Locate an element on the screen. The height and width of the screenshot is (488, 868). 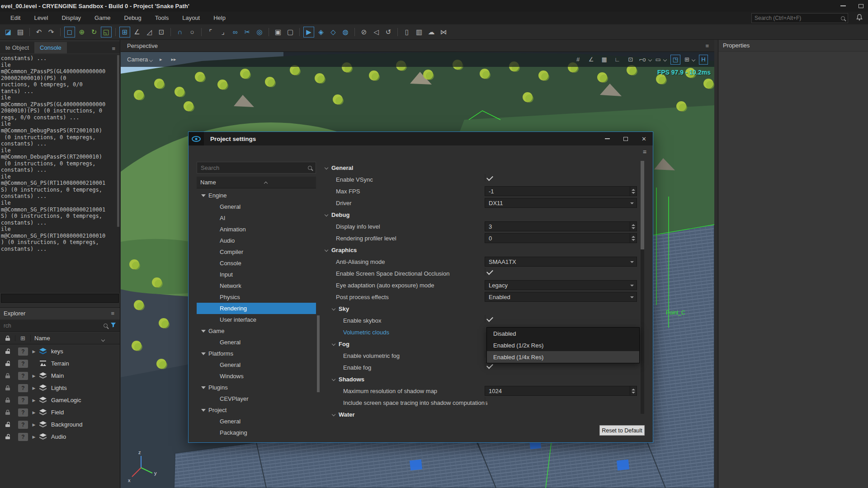
freeze-icon: ▣ is located at coordinates (278, 32).